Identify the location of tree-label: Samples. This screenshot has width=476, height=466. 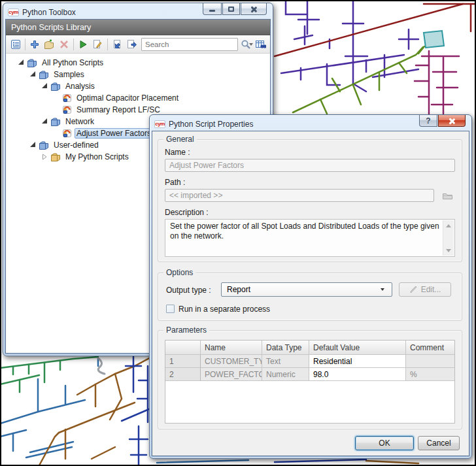
(69, 75).